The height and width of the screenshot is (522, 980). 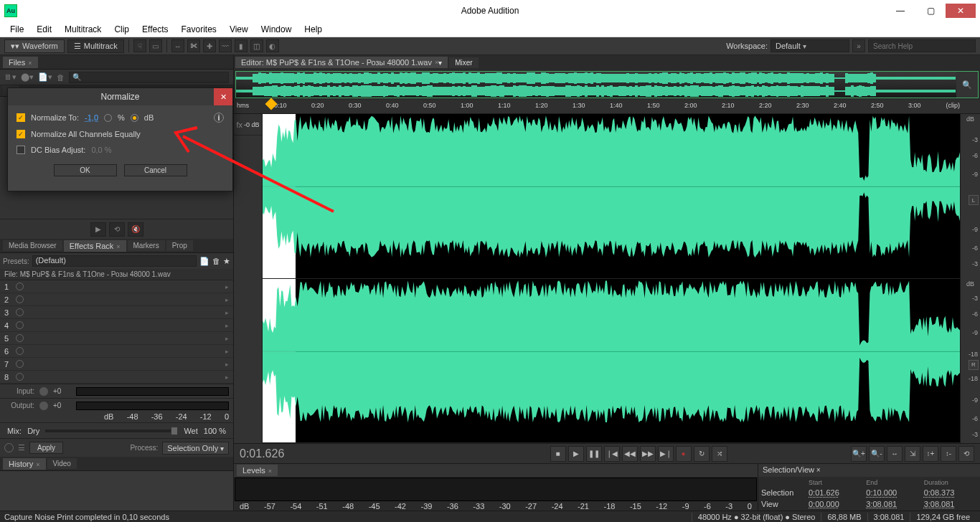 I want to click on tool-brush-icon: 〰, so click(x=225, y=46).